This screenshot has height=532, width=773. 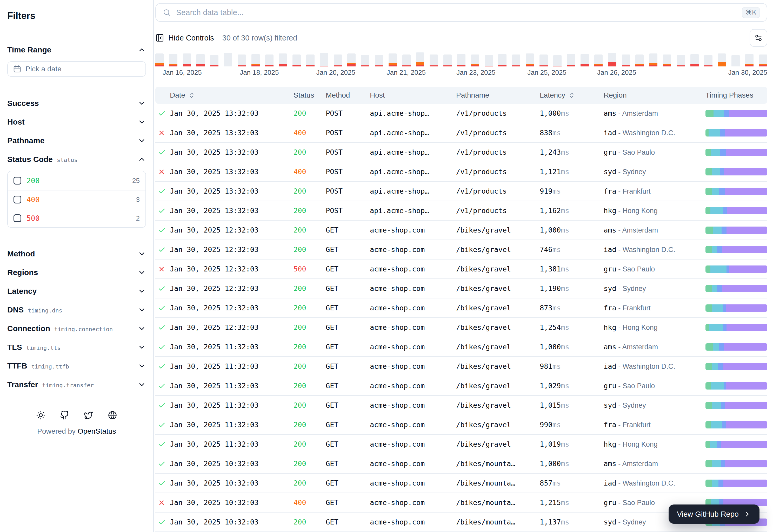 I want to click on sidebar-section-transfer: Transfer timing.transfer, so click(x=77, y=385).